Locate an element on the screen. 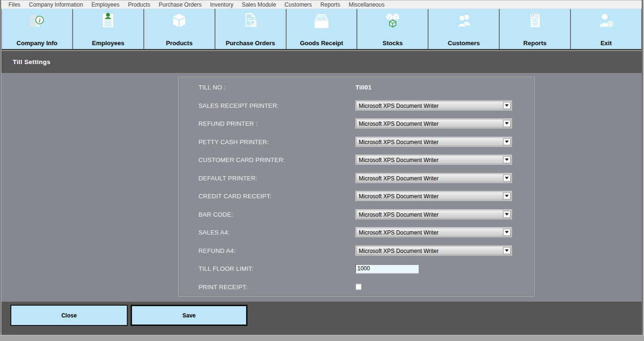 Image resolution: width=644 pixels, height=341 pixels. default-printer-combo: Microsoft XPS Document Writer is located at coordinates (434, 178).